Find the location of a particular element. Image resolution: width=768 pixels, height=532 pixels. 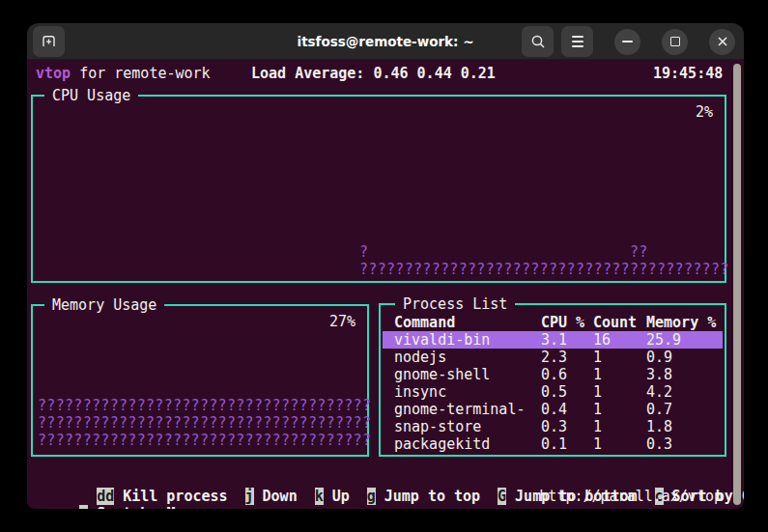

new-tab-button is located at coordinates (48, 42).